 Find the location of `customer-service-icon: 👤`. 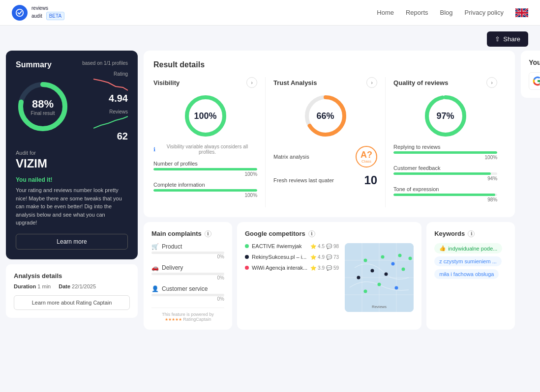

customer-service-icon: 👤 is located at coordinates (155, 289).